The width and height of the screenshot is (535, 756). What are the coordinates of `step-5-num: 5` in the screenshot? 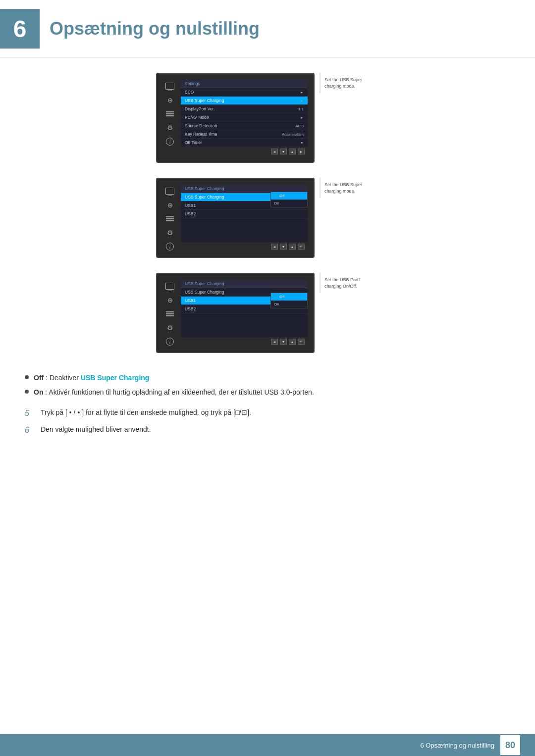 It's located at (30, 413).